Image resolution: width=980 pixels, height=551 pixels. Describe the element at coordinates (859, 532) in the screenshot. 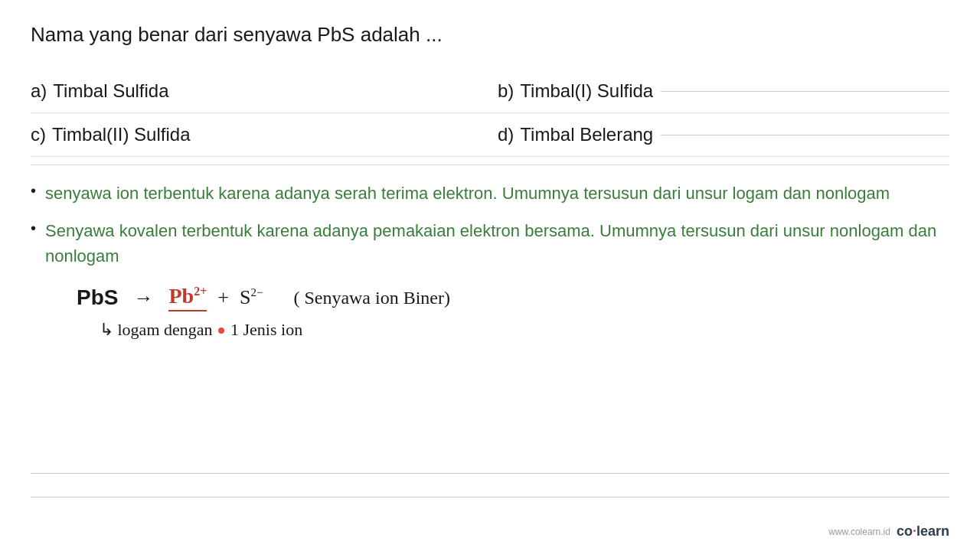

I see `colearn-url: www.colearn.id` at that location.